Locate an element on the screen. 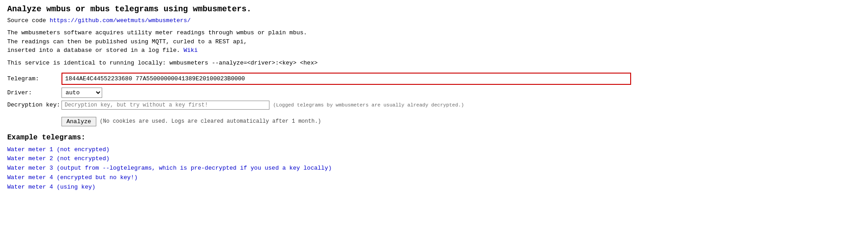  service-note: This service is identical to running loc… is located at coordinates (434, 63).